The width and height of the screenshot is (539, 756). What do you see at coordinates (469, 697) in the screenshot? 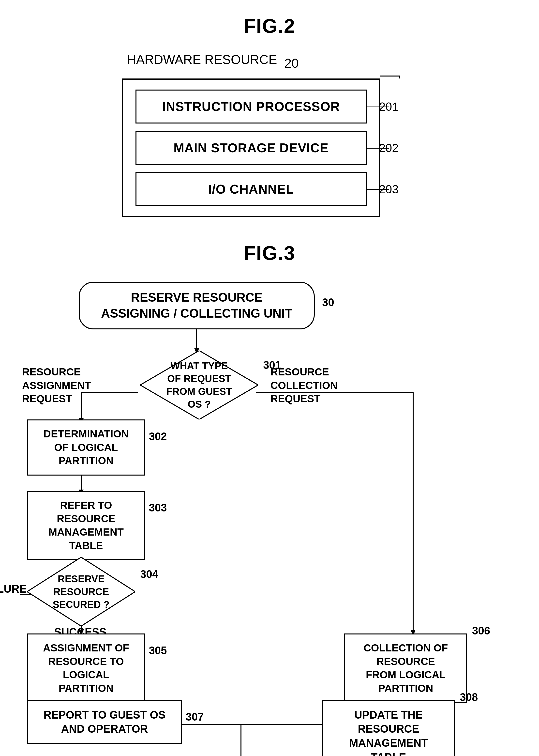
I see `label-308: 308` at bounding box center [469, 697].